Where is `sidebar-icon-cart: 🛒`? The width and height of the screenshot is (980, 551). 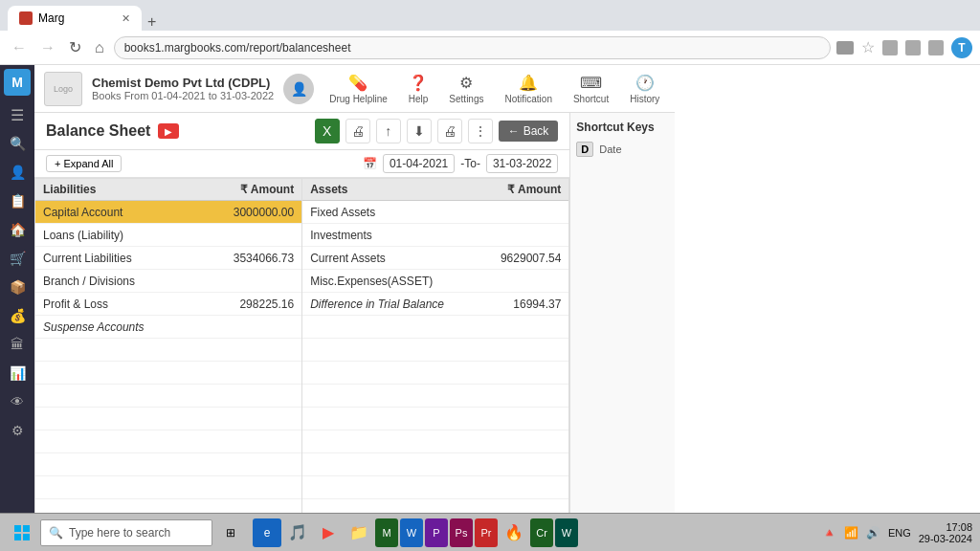 sidebar-icon-cart: 🛒 is located at coordinates (17, 258).